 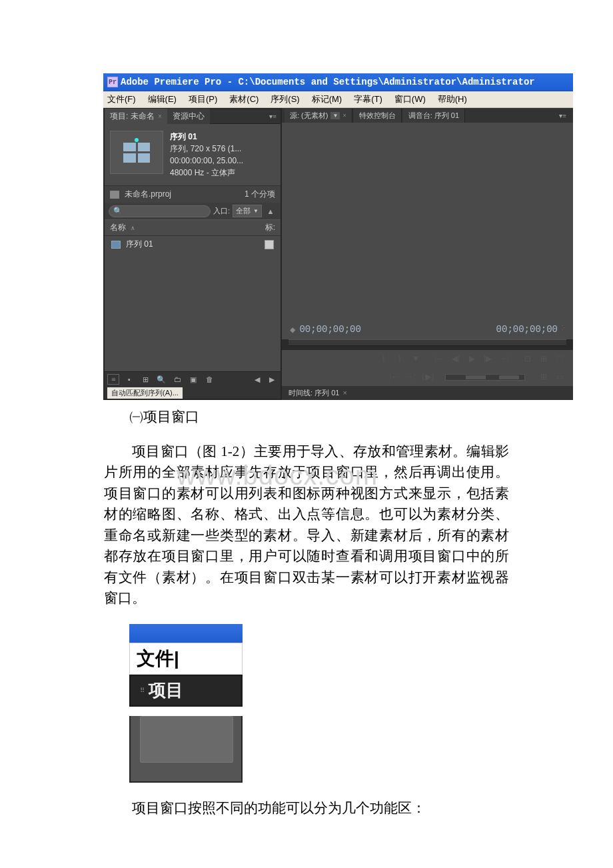 I want to click on cropped-screenshot: 文件| ⠿ 项目, so click(x=186, y=703).